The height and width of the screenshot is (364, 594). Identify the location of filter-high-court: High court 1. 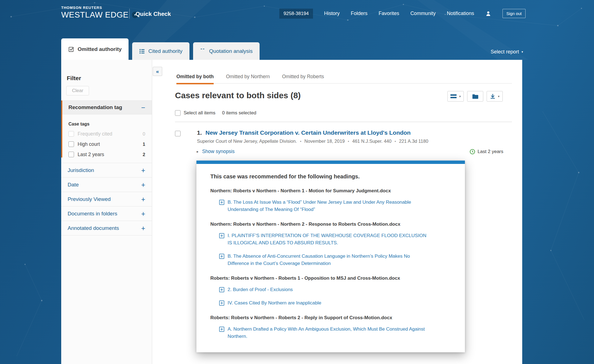
(107, 144).